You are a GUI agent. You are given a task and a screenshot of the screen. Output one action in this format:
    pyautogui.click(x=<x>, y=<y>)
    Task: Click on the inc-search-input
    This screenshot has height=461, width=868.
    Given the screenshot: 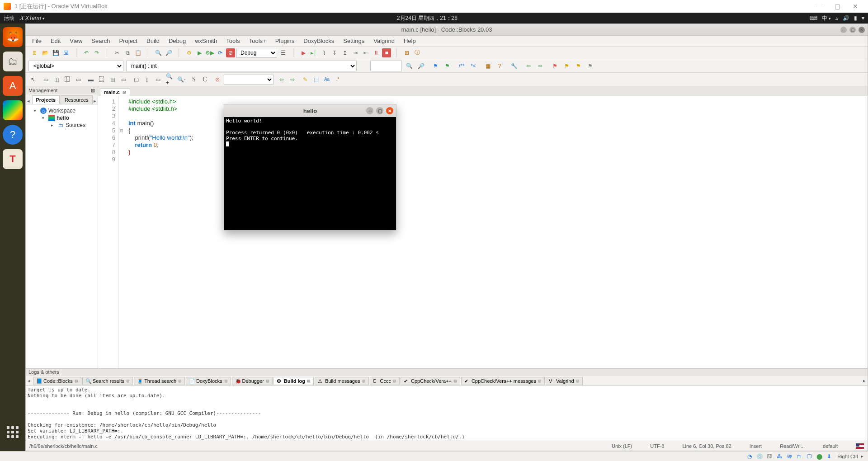 What is the action you would take?
    pyautogui.click(x=249, y=80)
    